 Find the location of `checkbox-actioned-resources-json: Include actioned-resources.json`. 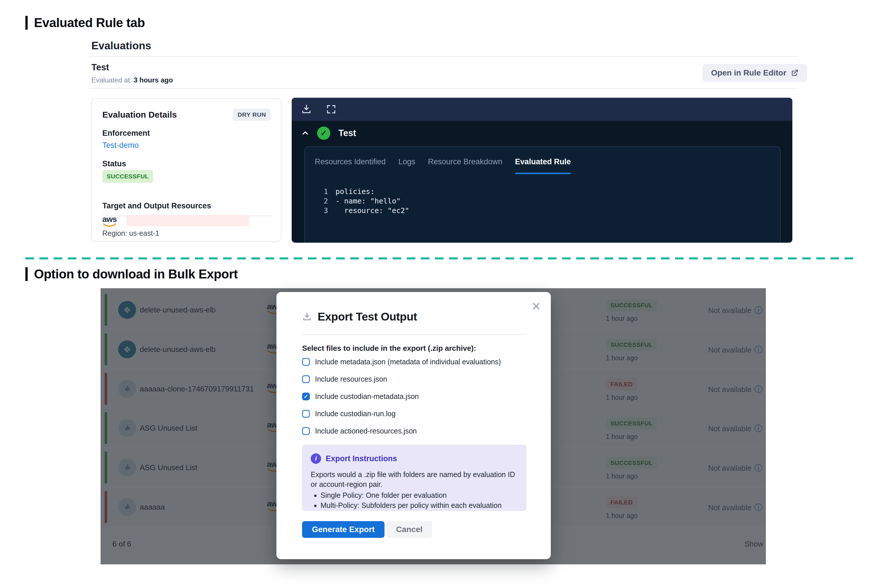

checkbox-actioned-resources-json: Include actioned-resources.json is located at coordinates (359, 431).